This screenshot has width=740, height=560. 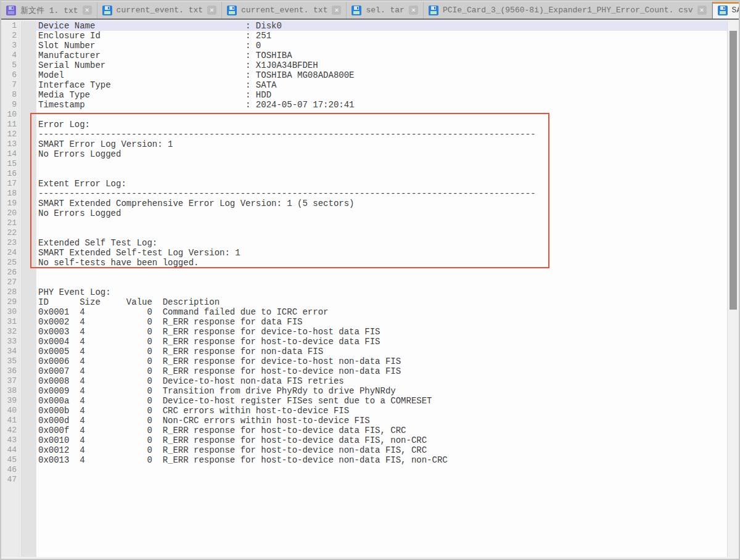 What do you see at coordinates (382, 144) in the screenshot?
I see `code-line-13: SMART Error Log Version: 1` at bounding box center [382, 144].